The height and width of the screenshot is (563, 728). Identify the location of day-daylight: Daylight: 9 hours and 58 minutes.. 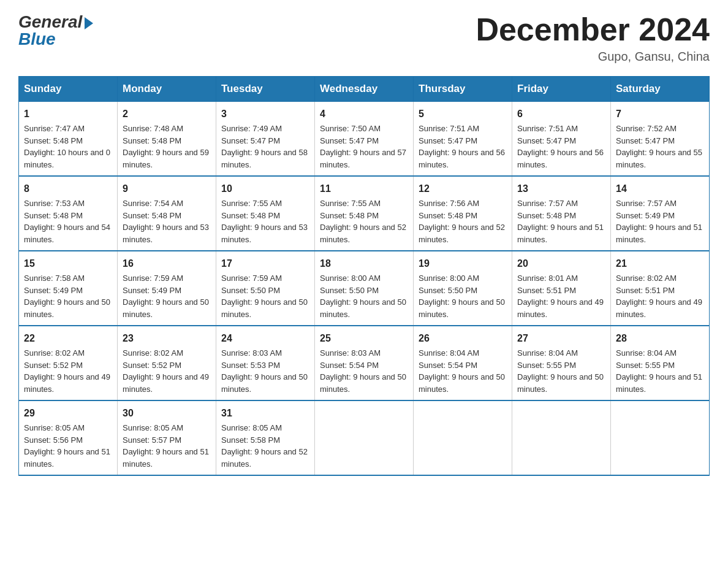
(265, 158).